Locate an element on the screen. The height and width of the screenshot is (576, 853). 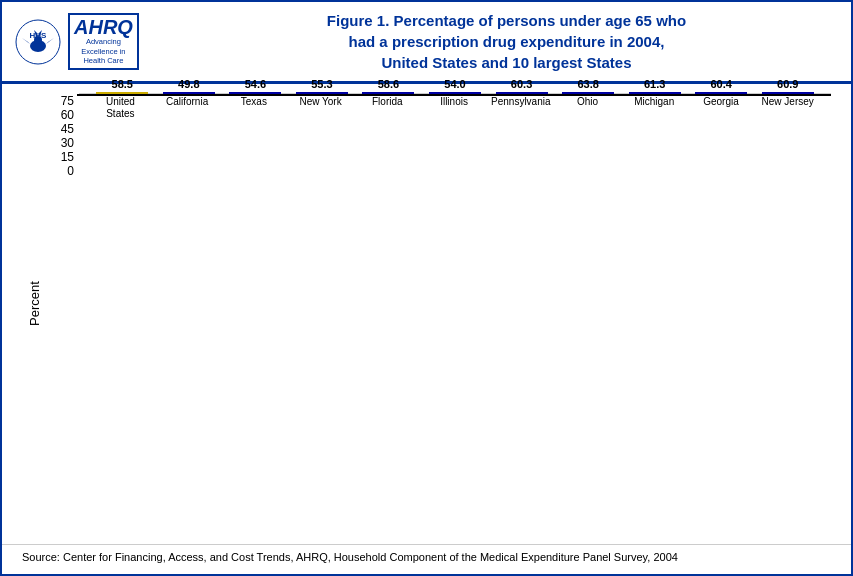
plot-area: 75 60 45 30 15 0 58.549.854.655.358.654.… is located at coordinates (454, 95).